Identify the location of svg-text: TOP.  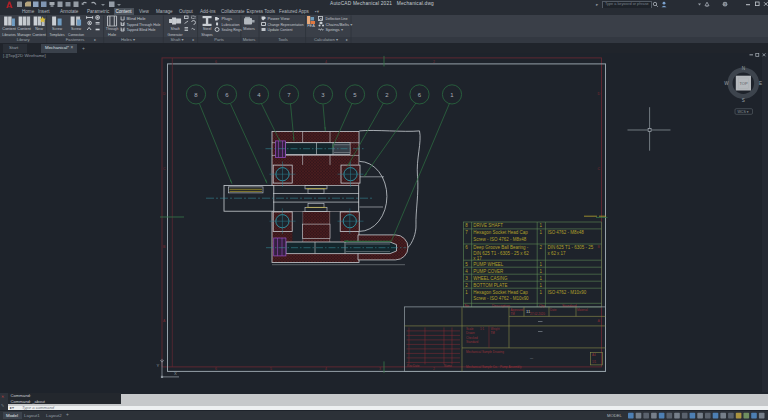
(743, 84).